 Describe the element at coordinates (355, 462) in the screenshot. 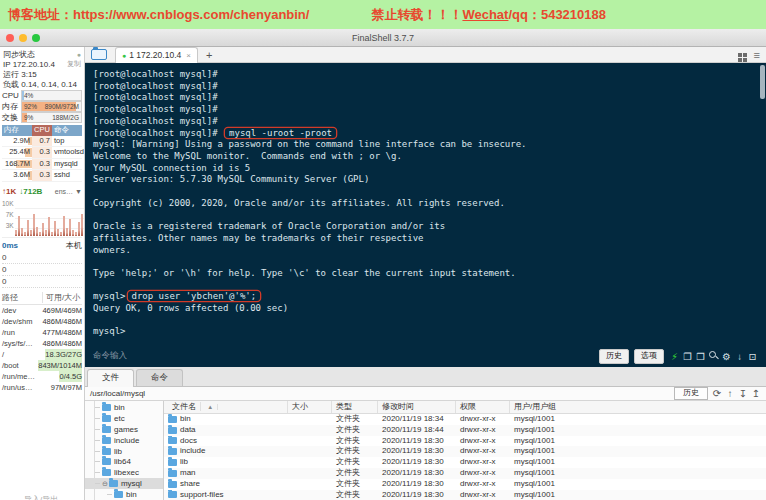

I see `file-type-cell: 文件夹` at that location.